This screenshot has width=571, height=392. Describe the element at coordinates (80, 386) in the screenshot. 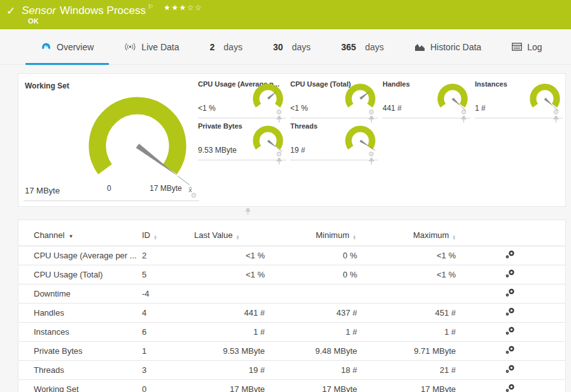

I see `channel-name: Working Set` at that location.